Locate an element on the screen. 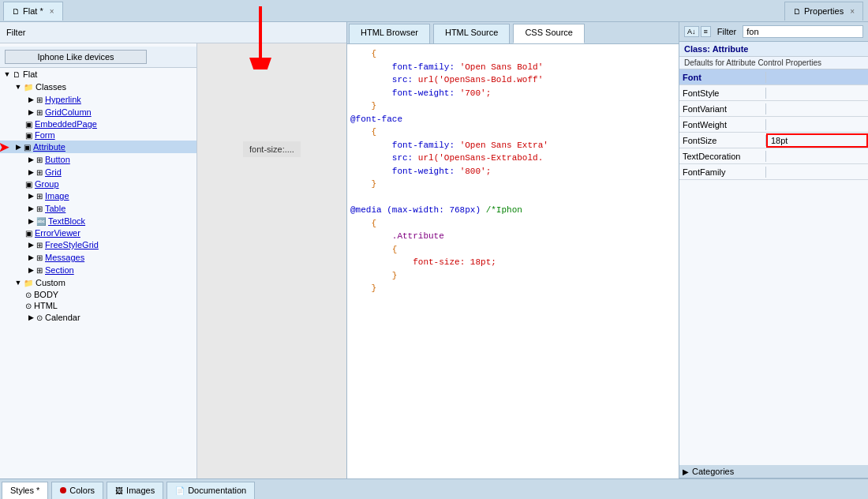 The height and width of the screenshot is (499, 868). expand-image: ▶ is located at coordinates (31, 196).